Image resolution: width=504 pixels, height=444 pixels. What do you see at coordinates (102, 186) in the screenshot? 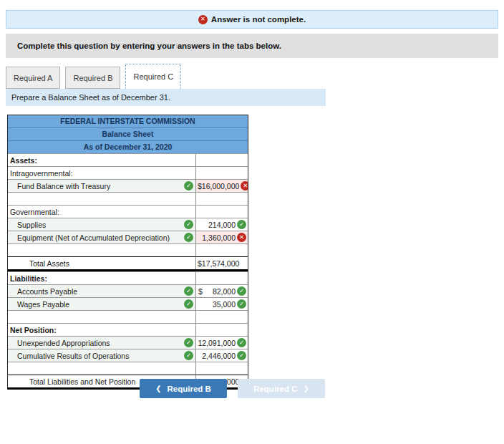
I see `account-label-cell: Fund Balance with Treasury✓` at bounding box center [102, 186].